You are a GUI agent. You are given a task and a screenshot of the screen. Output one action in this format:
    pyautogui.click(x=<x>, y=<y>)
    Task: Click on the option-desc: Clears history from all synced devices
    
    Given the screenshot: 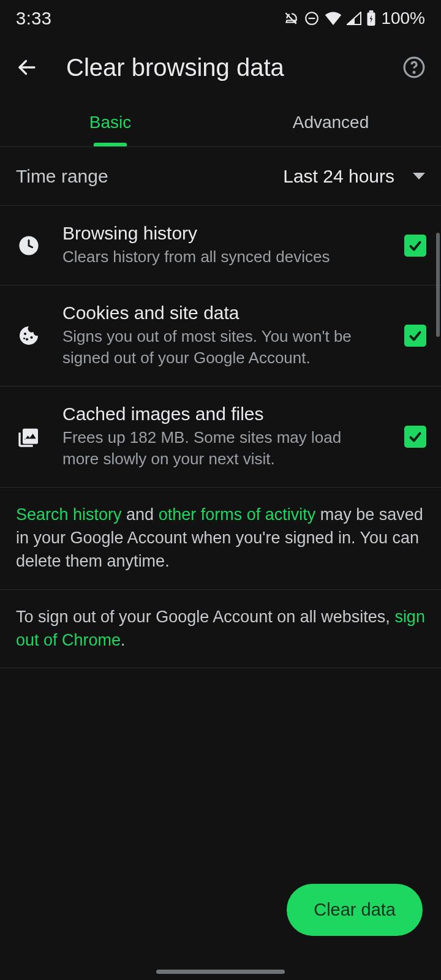 What is the action you would take?
    pyautogui.click(x=221, y=257)
    